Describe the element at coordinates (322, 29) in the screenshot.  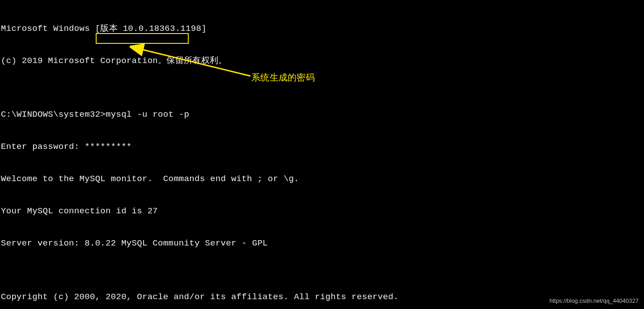
I see `terminal-line: Microsoft Windows [版本 10.0.18363.1198]` at that location.